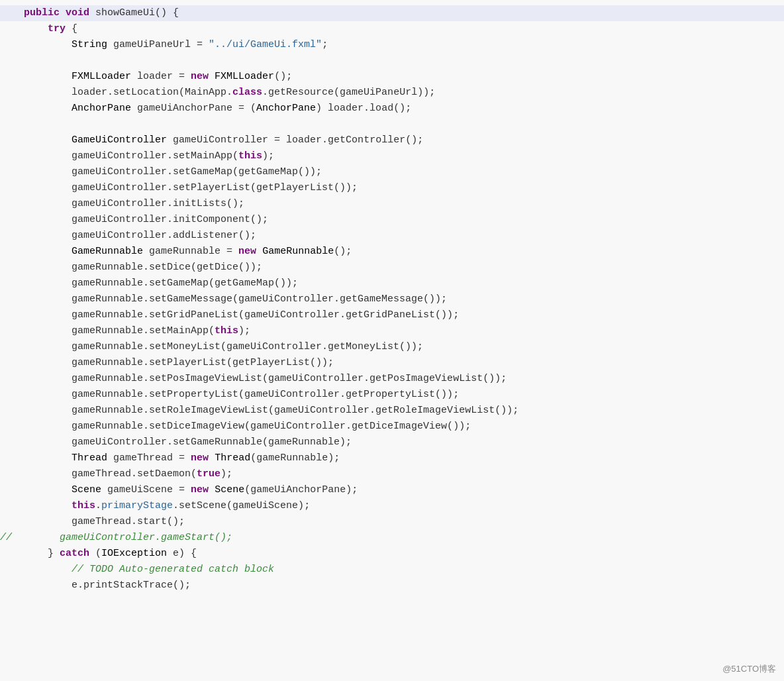 The height and width of the screenshot is (681, 784). What do you see at coordinates (388, 427) in the screenshot?
I see `line-content: gameRunnable.setDiceImageView(gameUiCont…` at bounding box center [388, 427].